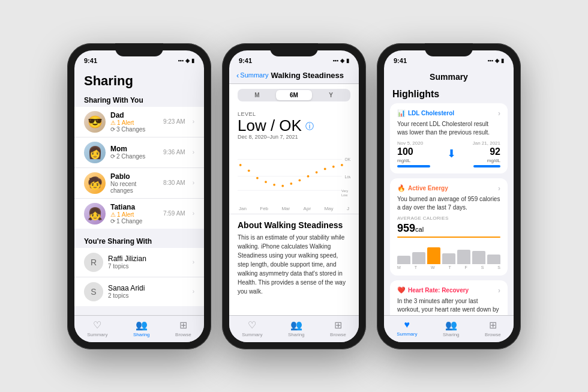 This screenshot has width=588, height=392. Describe the element at coordinates (294, 95) in the screenshot. I see `seg-btn-6m: 6M` at that location.